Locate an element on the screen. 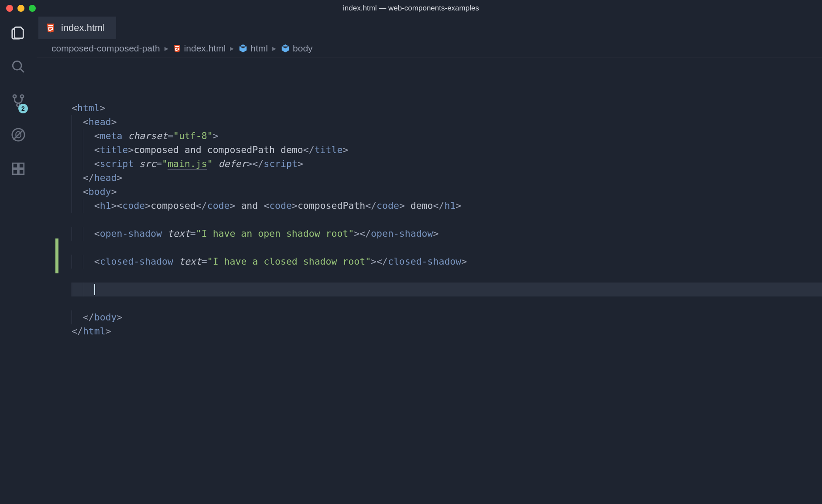 The image size is (822, 504). activity-bar: 2 is located at coordinates (18, 260).